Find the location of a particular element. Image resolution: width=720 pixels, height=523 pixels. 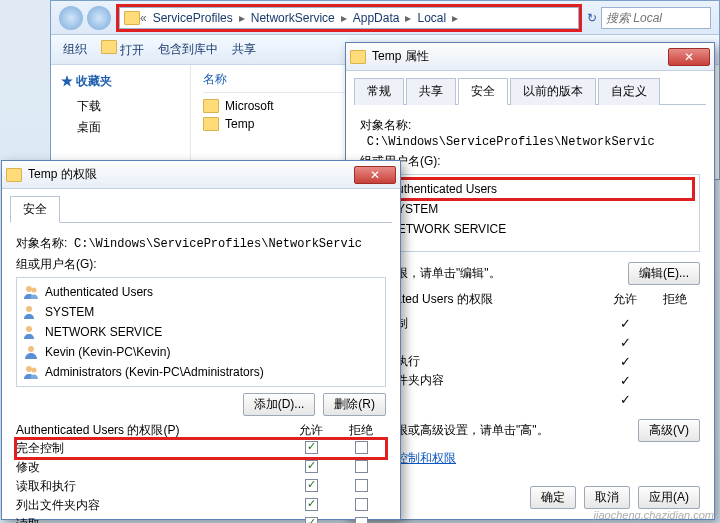

crumb-2: AppData is located at coordinates (376, 18).